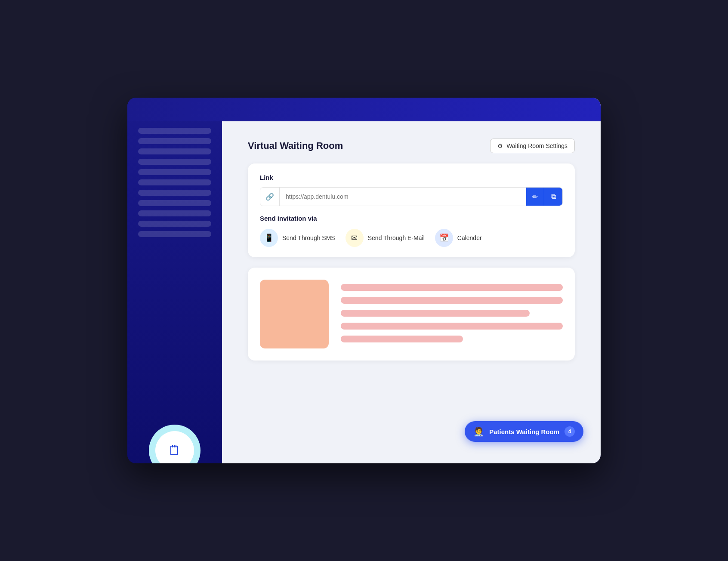 The height and width of the screenshot is (561, 728). I want to click on link-card: Link 🔗 ✏ ⧉ Send invitation via, so click(411, 210).